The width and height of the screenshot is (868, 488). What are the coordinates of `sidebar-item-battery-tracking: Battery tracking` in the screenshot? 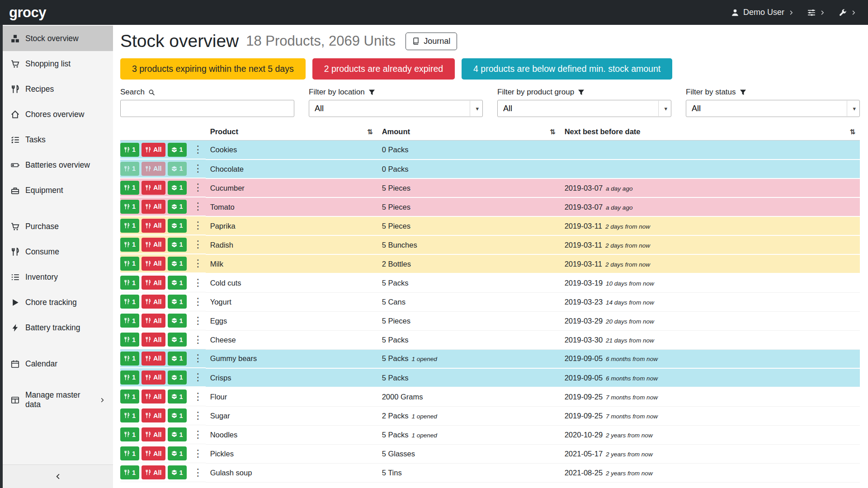 It's located at (58, 328).